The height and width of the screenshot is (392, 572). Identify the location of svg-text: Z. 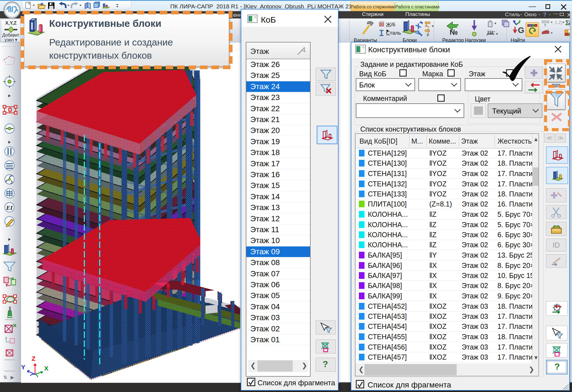
(34, 359).